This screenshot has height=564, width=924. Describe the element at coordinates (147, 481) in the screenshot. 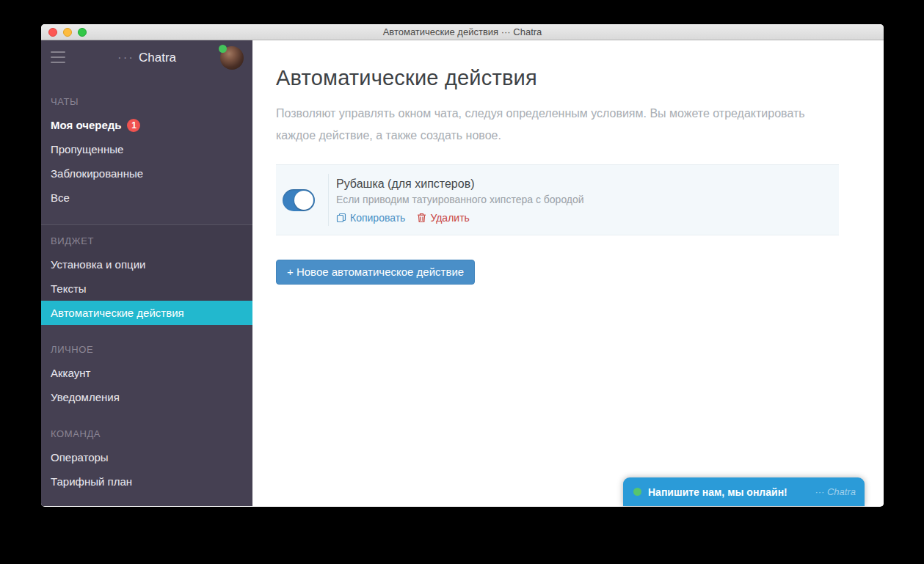

I see `sidebar-item-pricing-plan: Тарифный план` at that location.